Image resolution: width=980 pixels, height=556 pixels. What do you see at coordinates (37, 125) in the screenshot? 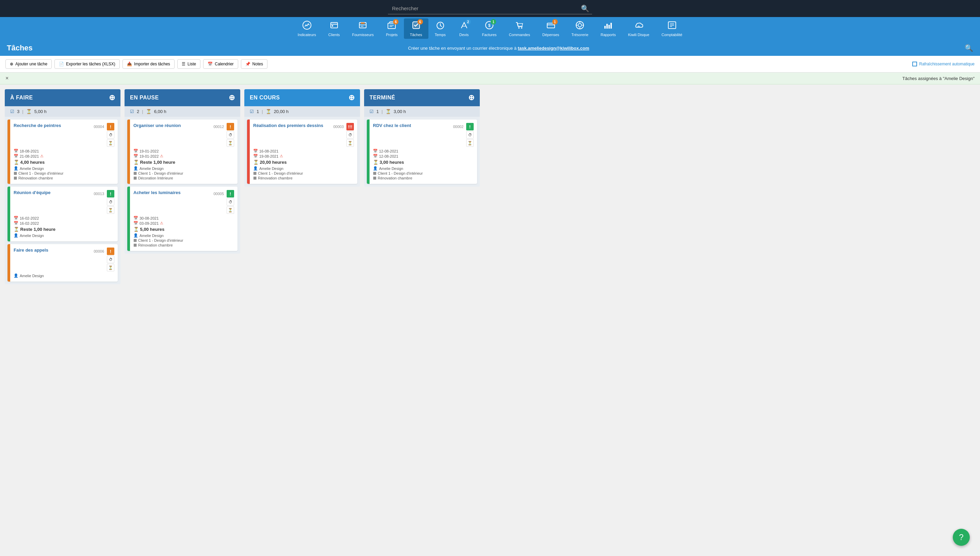
I see `task-title: Recherche de peintres` at bounding box center [37, 125].